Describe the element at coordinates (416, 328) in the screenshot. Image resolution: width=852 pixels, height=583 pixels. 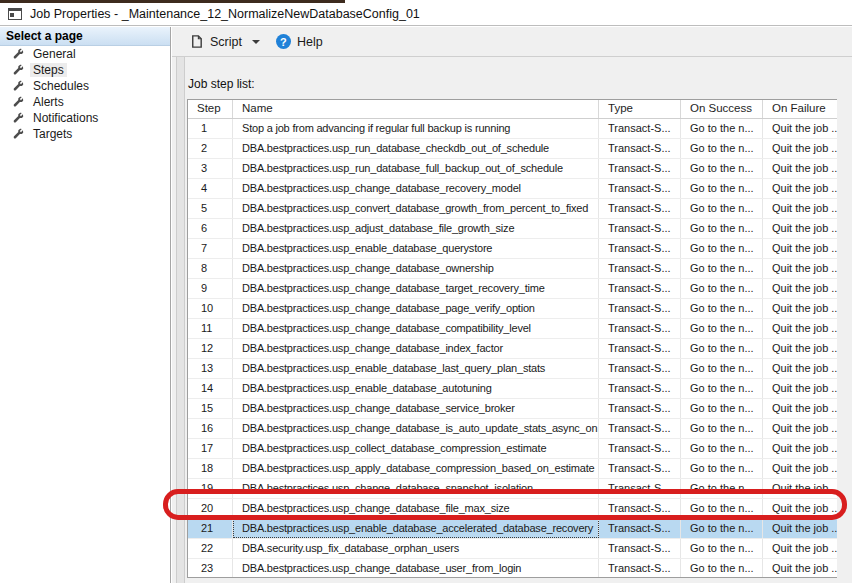
I see `name-cell: DBA.bestpractices.usp_change_database_co…` at that location.